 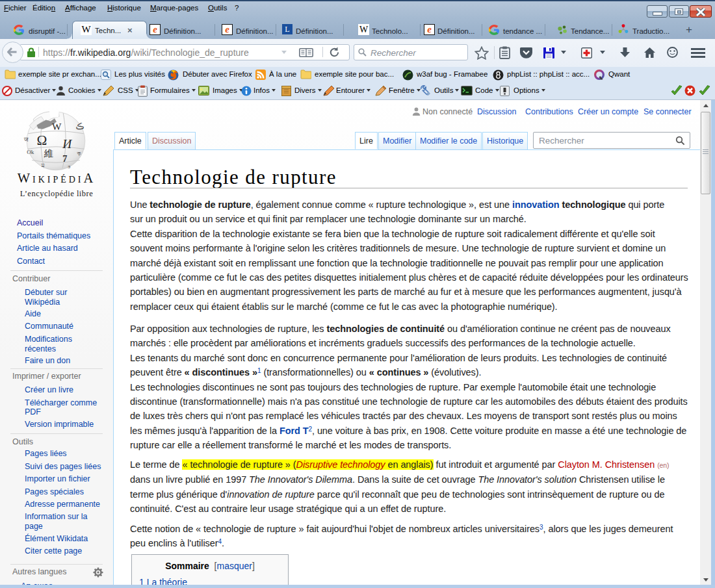 I want to click on svg-text: 7, so click(x=65, y=159).